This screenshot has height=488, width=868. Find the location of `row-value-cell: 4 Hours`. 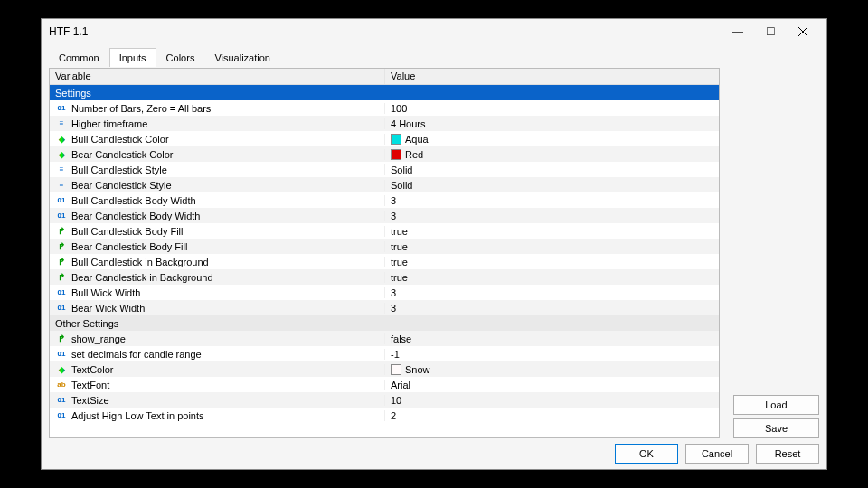

row-value-cell: 4 Hours is located at coordinates (552, 124).